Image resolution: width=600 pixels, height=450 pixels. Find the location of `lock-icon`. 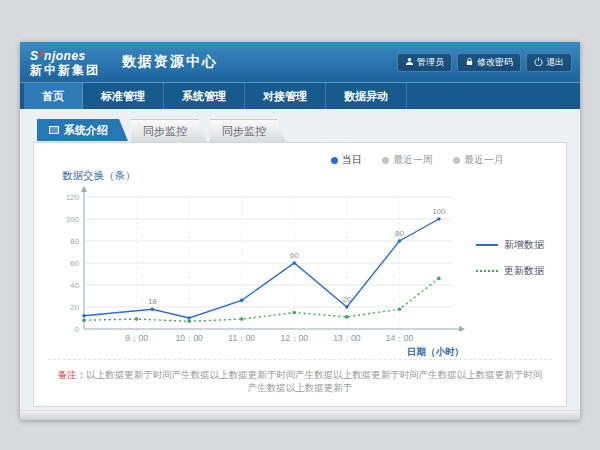

lock-icon is located at coordinates (470, 62).